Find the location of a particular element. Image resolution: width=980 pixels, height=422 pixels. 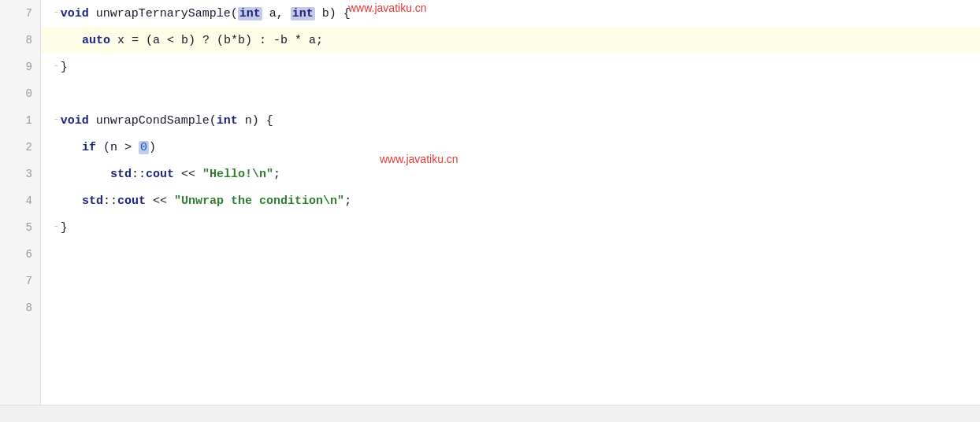

kw-std-1: std is located at coordinates (121, 175).